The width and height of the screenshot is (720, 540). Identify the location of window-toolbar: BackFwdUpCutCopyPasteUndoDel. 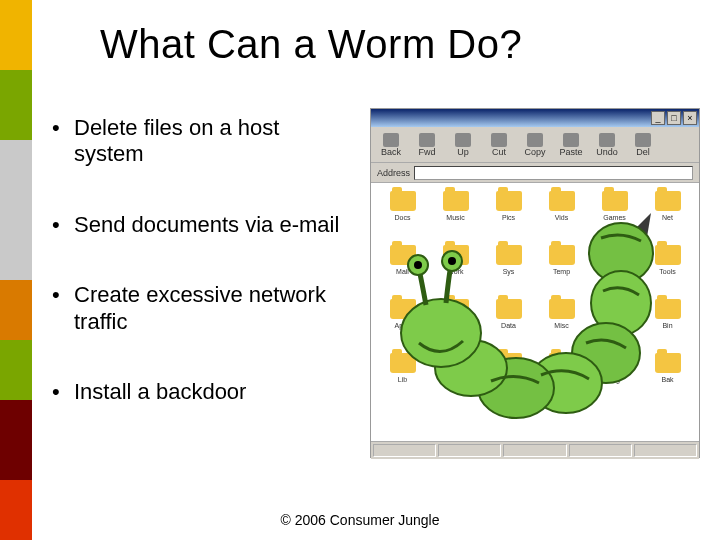
(535, 145).